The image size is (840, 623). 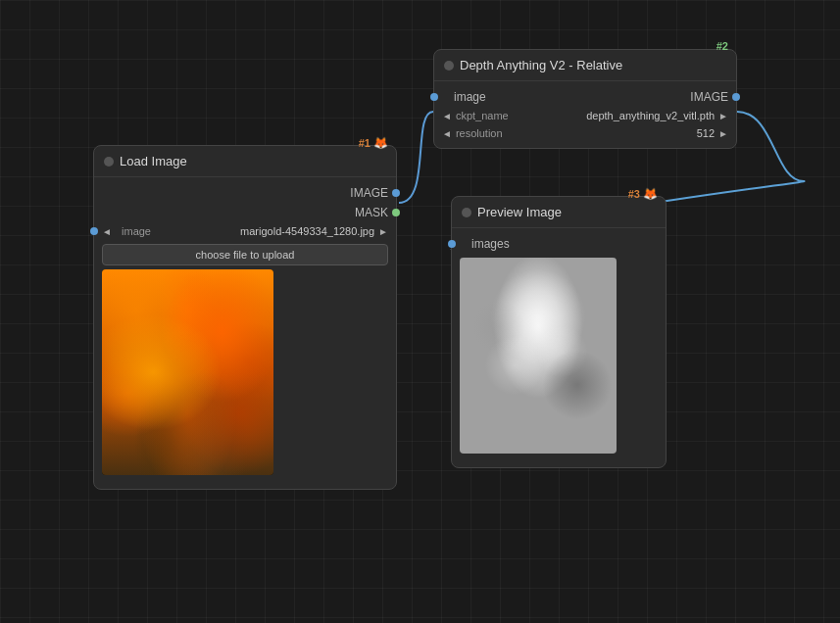 I want to click on depth-resolution-param: ◄ resolution 512 ►, so click(x=585, y=133).